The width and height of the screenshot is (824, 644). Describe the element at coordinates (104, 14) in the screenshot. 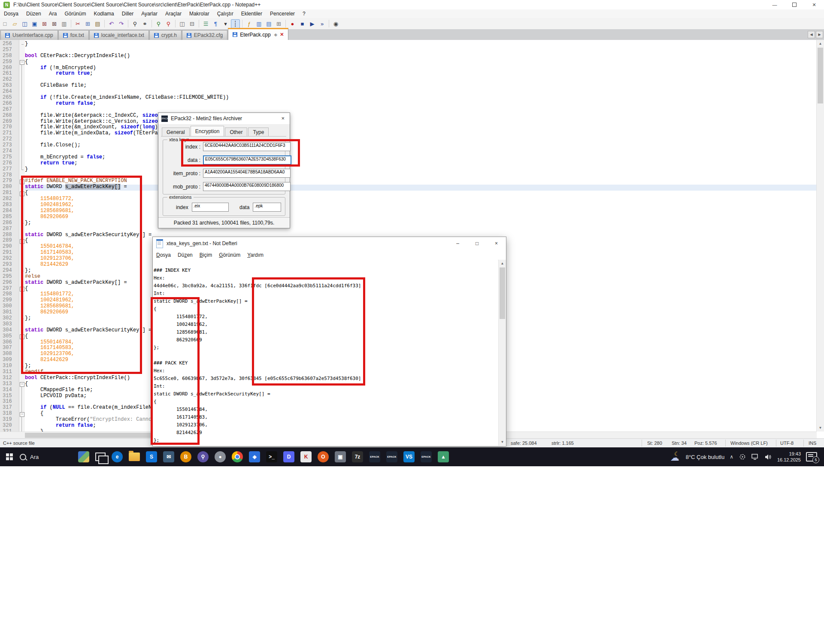

I see `menu-item-kodlama: Kodlama` at that location.